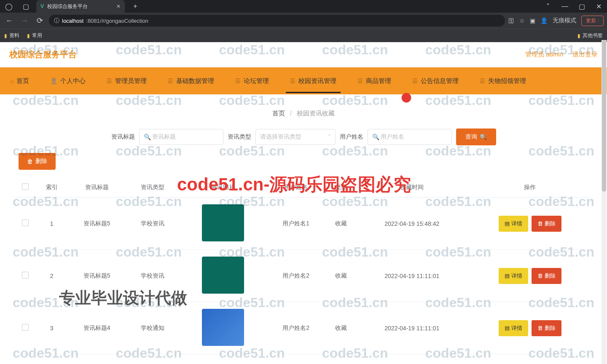 Image resolution: width=607 pixels, height=364 pixels. Describe the element at coordinates (9, 6) in the screenshot. I see `app-icon: ◯` at that location.